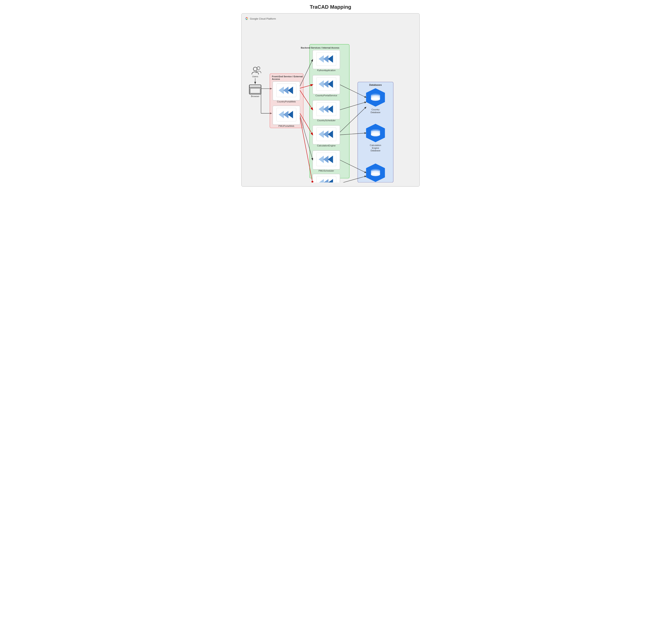 The image size is (661, 644). Describe the element at coordinates (326, 134) in the screenshot. I see `calculation-engine-icon` at that location.